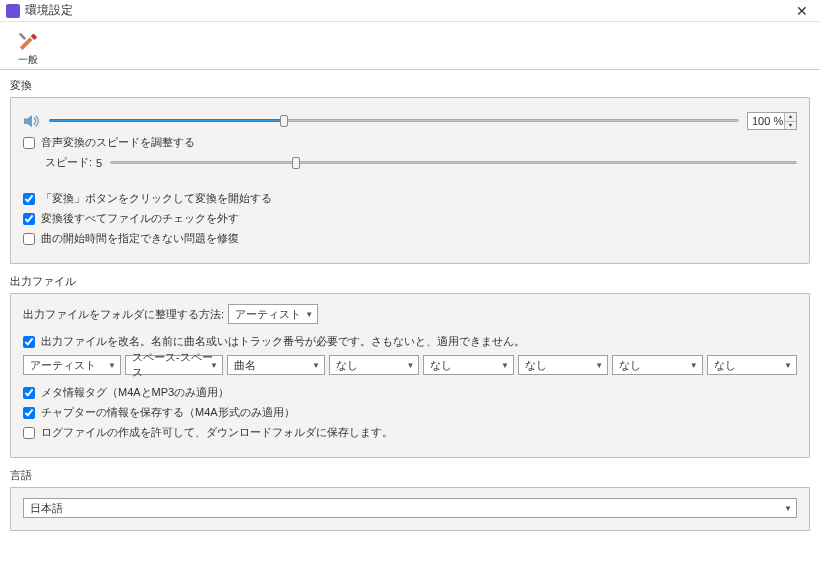 The width and height of the screenshot is (820, 566). What do you see at coordinates (29, 199) in the screenshot?
I see `checkbox-start-on-click` at bounding box center [29, 199].